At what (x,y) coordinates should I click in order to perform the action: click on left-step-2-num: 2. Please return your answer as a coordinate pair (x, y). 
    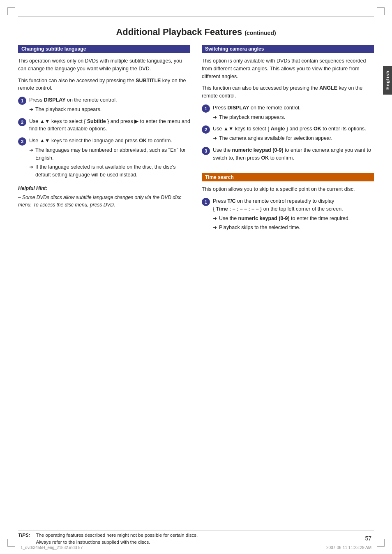
    Looking at the image, I should click on (22, 122).